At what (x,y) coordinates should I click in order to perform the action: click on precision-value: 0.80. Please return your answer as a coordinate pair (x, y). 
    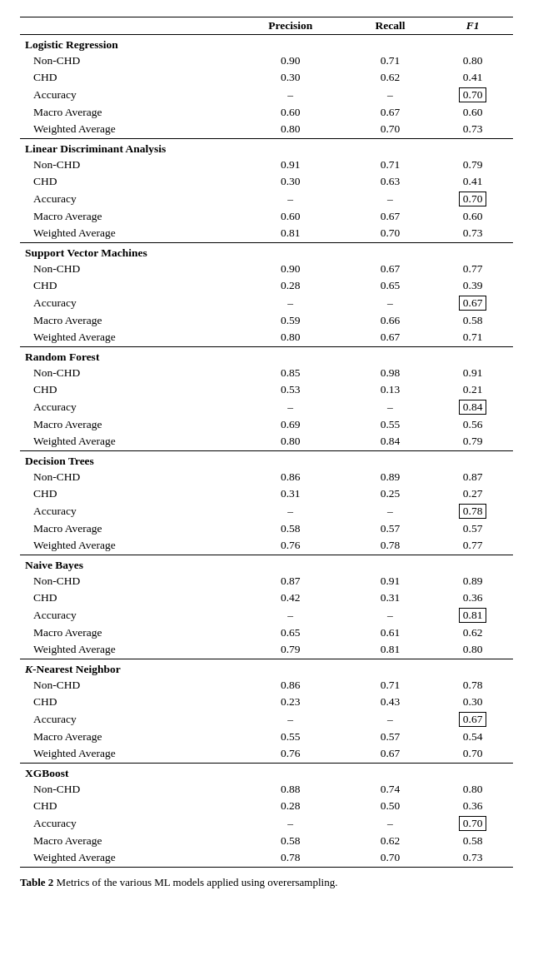
    Looking at the image, I should click on (291, 442).